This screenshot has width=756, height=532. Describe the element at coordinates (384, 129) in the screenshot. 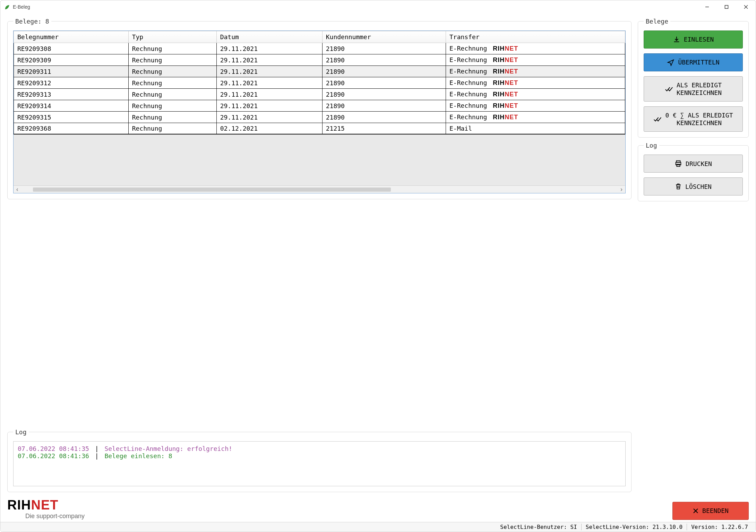

I see `table-cell: 21215` at that location.